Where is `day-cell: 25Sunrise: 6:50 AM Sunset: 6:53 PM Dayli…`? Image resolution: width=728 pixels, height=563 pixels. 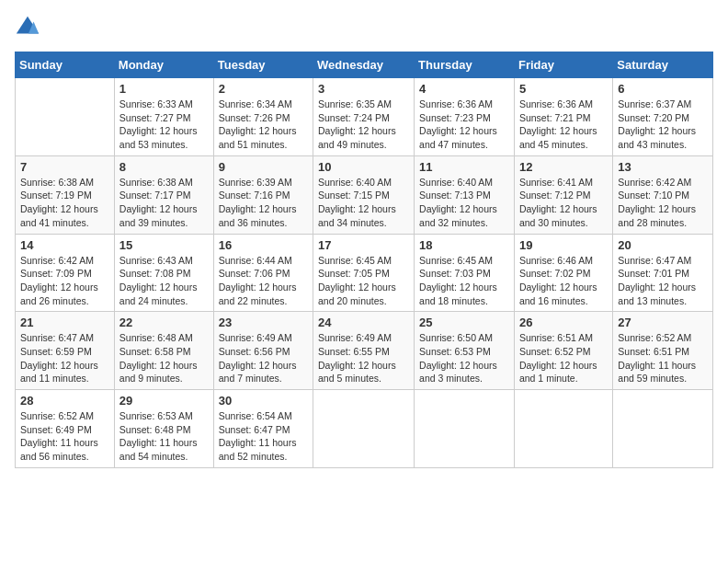 day-cell: 25Sunrise: 6:50 AM Sunset: 6:53 PM Dayli… is located at coordinates (465, 351).